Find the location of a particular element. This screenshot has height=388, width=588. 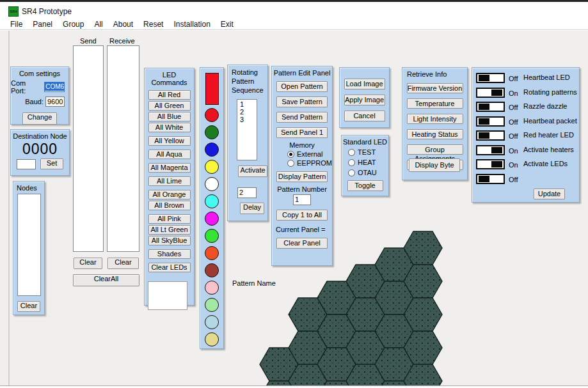

activate-button: Activate is located at coordinates (253, 171).